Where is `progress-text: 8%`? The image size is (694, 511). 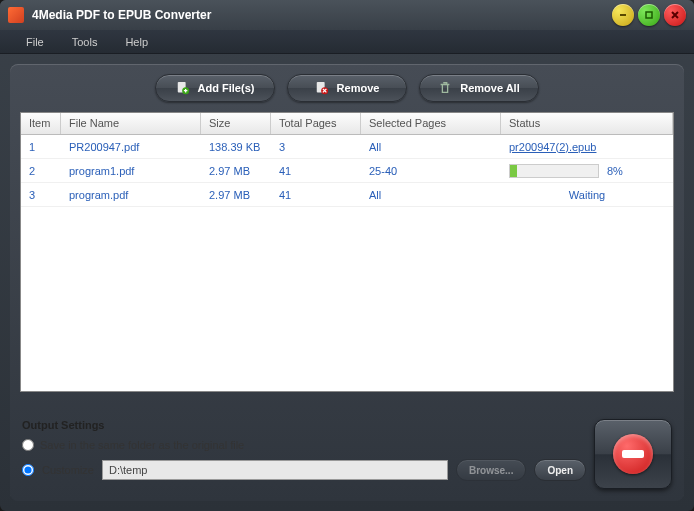 progress-text: 8% is located at coordinates (615, 171).